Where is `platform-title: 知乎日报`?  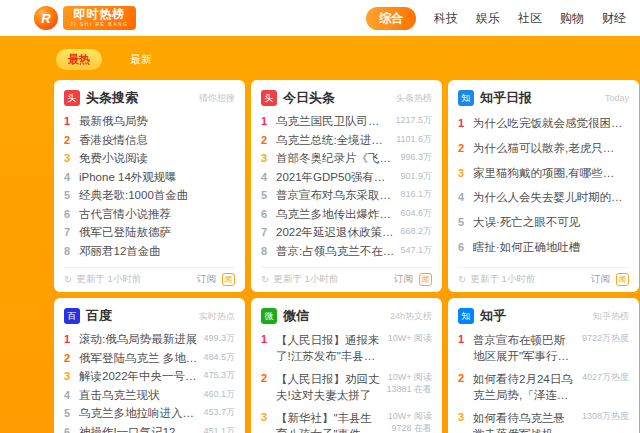
platform-title: 知乎日报 is located at coordinates (506, 98).